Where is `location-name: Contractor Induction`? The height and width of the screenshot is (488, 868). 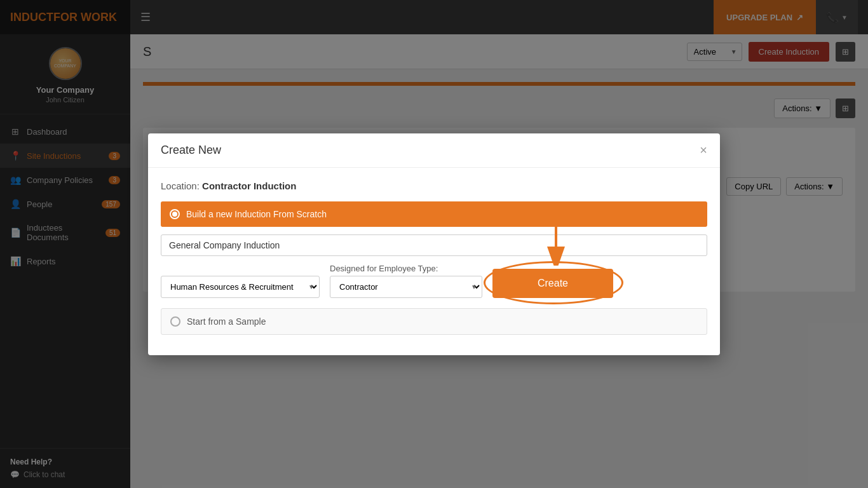 location-name: Contractor Induction is located at coordinates (249, 186).